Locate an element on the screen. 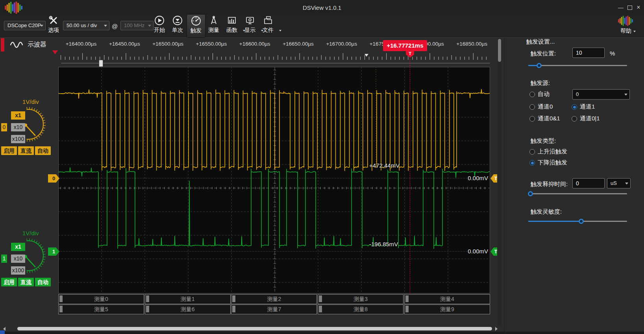 This screenshot has height=334, width=644. options-label: 选项 is located at coordinates (54, 30).